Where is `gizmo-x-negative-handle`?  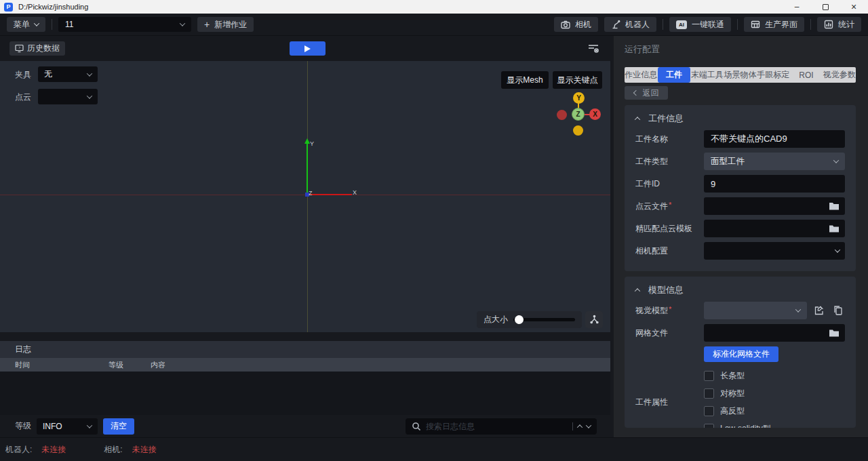
gizmo-x-negative-handle is located at coordinates (561, 115).